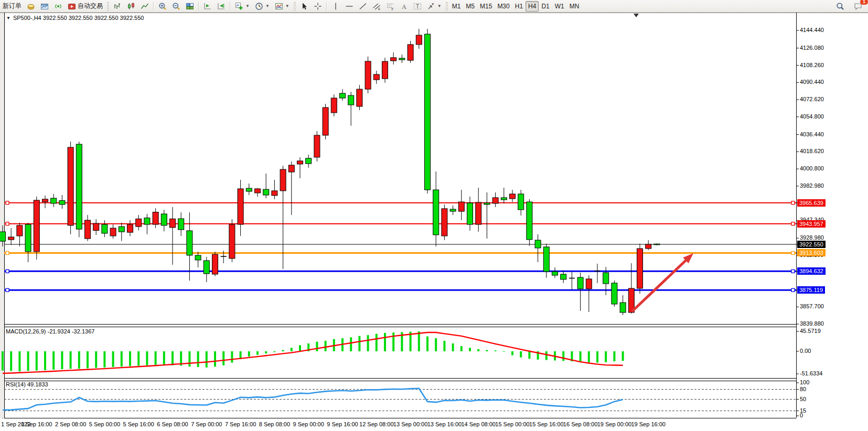 This screenshot has width=868, height=431. I want to click on auto-trading-icon, so click(72, 6).